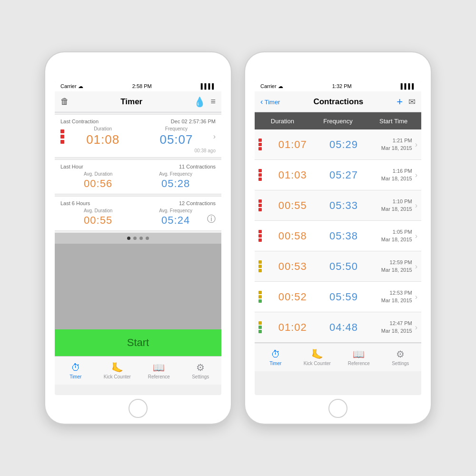  I want to click on row-duration-4: 00:58, so click(292, 236).